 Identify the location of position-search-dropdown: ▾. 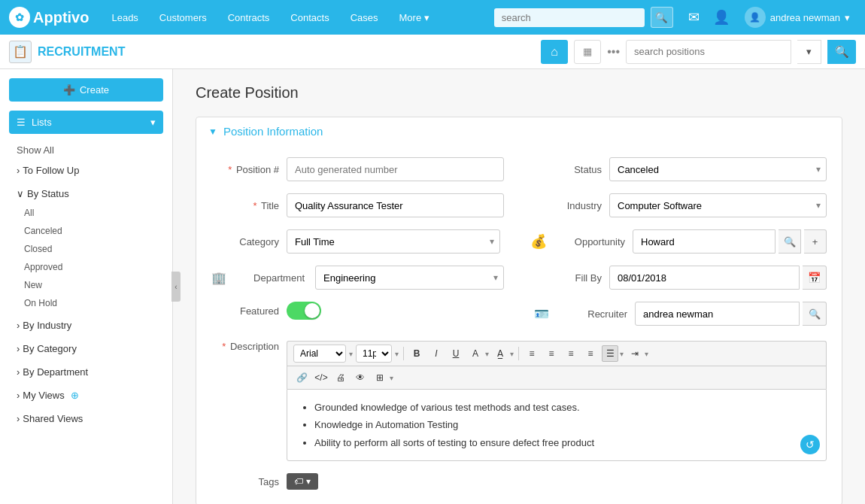
(809, 52).